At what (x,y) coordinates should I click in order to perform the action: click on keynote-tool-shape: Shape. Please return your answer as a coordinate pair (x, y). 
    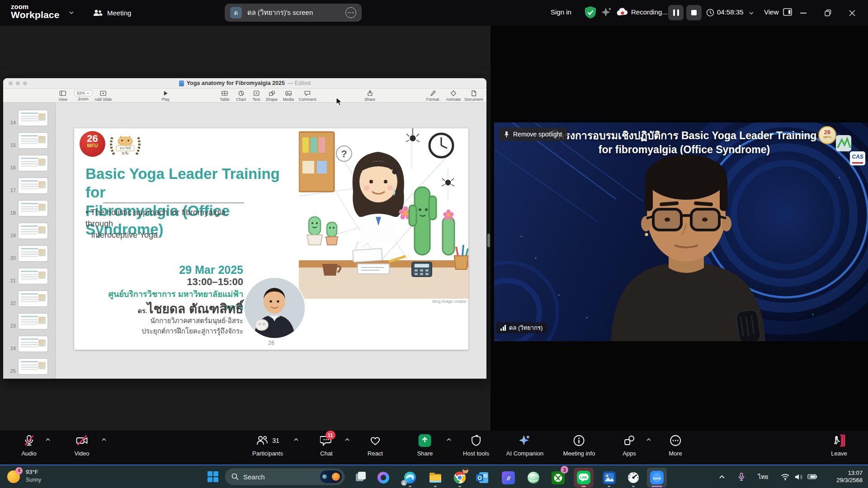
    Looking at the image, I should click on (272, 96).